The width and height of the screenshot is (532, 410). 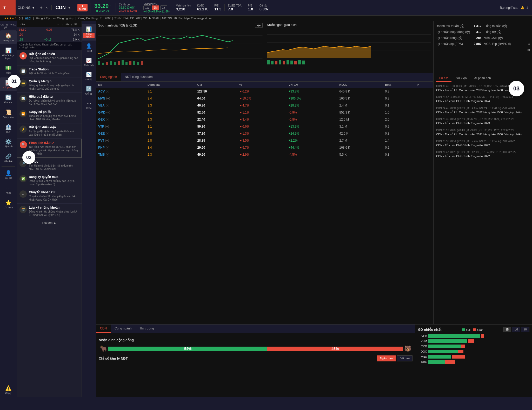 What do you see at coordinates (89, 76) in the screenshot?
I see `side-nav-dothi: 📉 Đồ thị` at bounding box center [89, 76].